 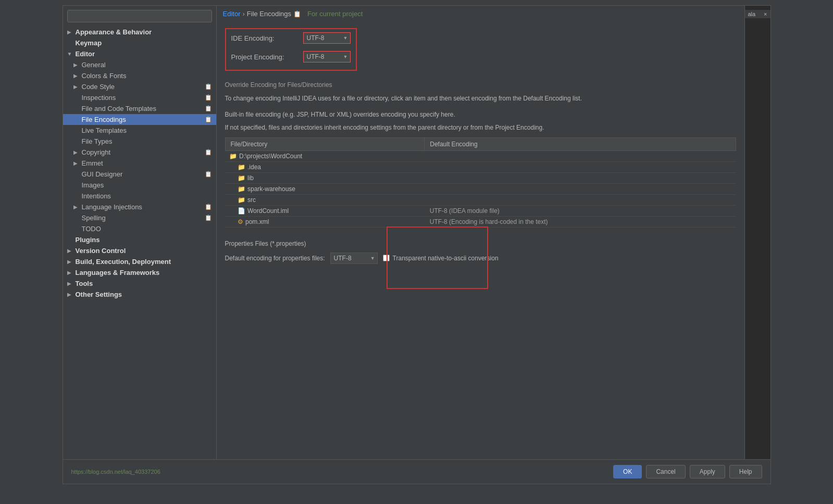 I want to click on sidebar-item-emmet: ▶Emmet, so click(x=140, y=163).